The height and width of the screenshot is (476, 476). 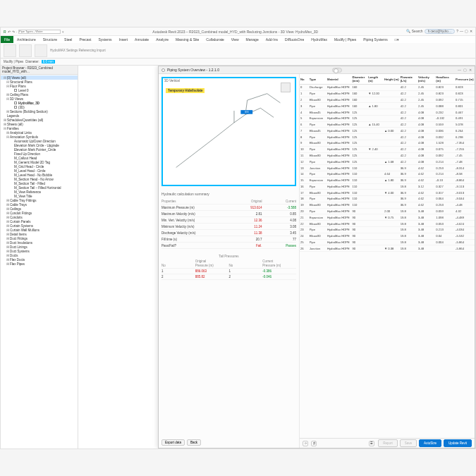 I want to click on save-button: Save, so click(x=408, y=443).